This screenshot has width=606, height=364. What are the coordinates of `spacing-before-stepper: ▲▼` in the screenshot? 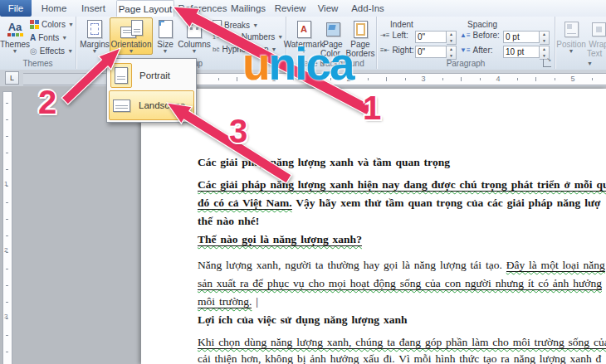 It's located at (545, 38).